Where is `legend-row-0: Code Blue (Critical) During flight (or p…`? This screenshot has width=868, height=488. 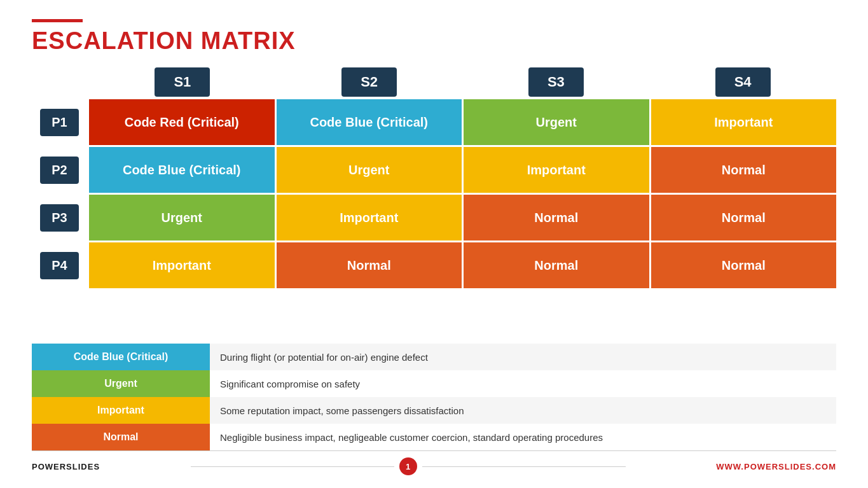 legend-row-0: Code Blue (Critical) During flight (or p… is located at coordinates (434, 357).